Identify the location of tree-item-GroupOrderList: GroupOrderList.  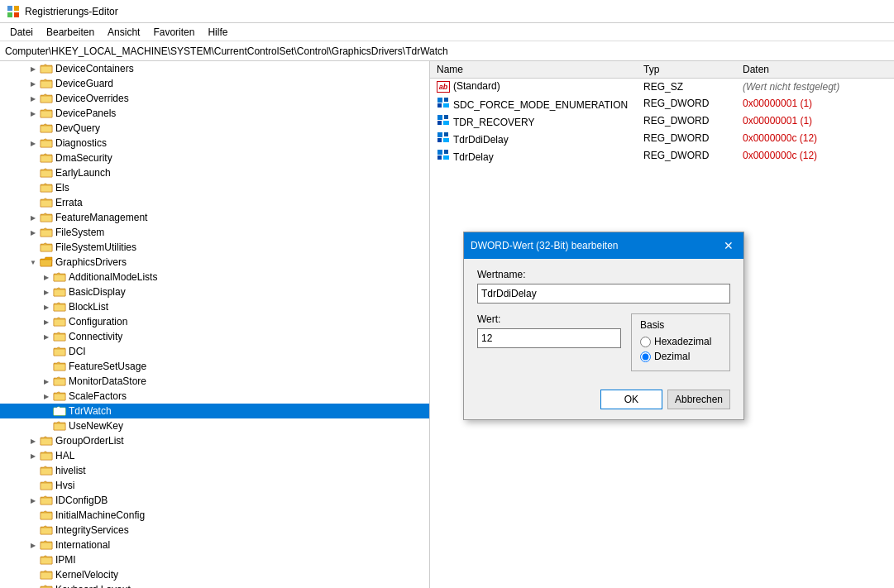
(215, 441).